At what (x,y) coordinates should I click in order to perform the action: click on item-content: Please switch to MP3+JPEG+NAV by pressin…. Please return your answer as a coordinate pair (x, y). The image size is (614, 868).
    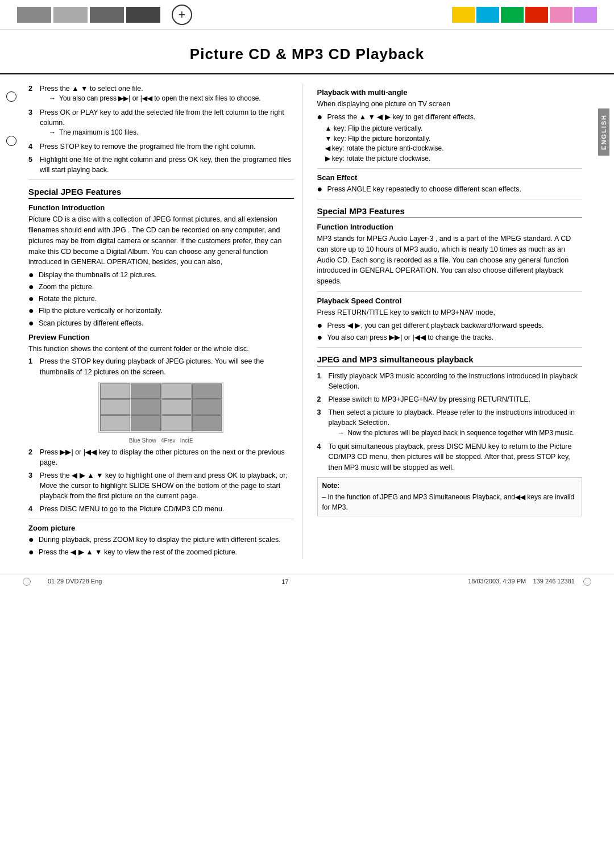
    Looking at the image, I should click on (456, 399).